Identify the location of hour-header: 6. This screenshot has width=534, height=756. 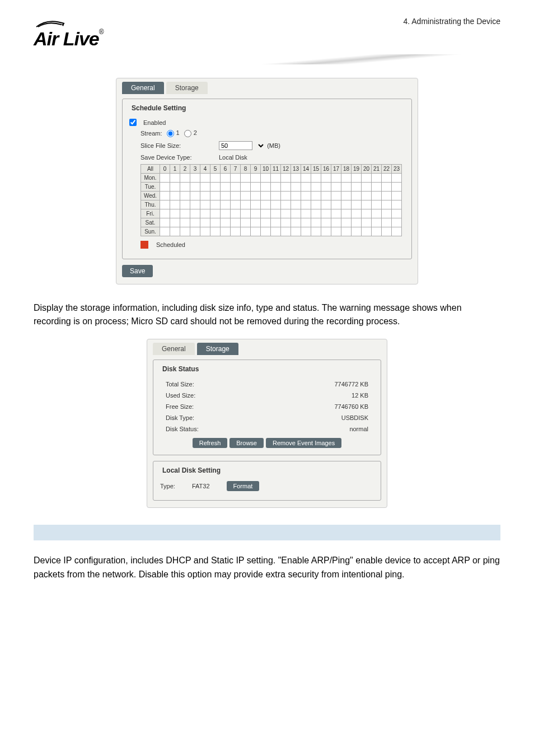
(226, 169).